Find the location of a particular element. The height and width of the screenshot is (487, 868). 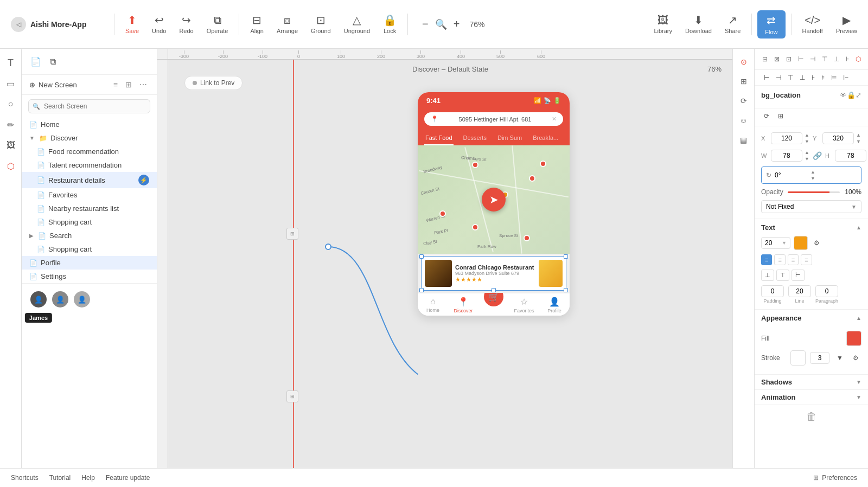

prop-icon-red: ⬡ is located at coordinates (858, 59).